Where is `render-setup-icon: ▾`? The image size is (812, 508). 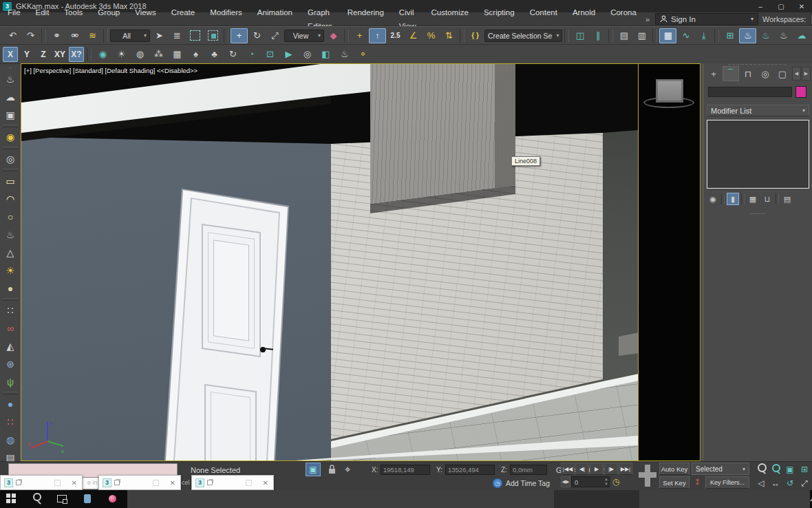 render-setup-icon: ▾ is located at coordinates (747, 36).